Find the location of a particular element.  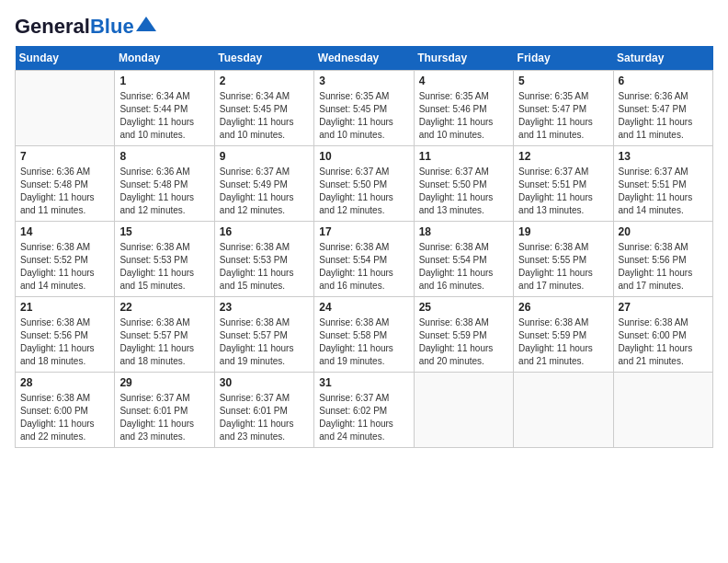

day-cell-11: 11Sunrise: 6:37 AM Sunset: 5:50 PM Dayli… is located at coordinates (463, 184).